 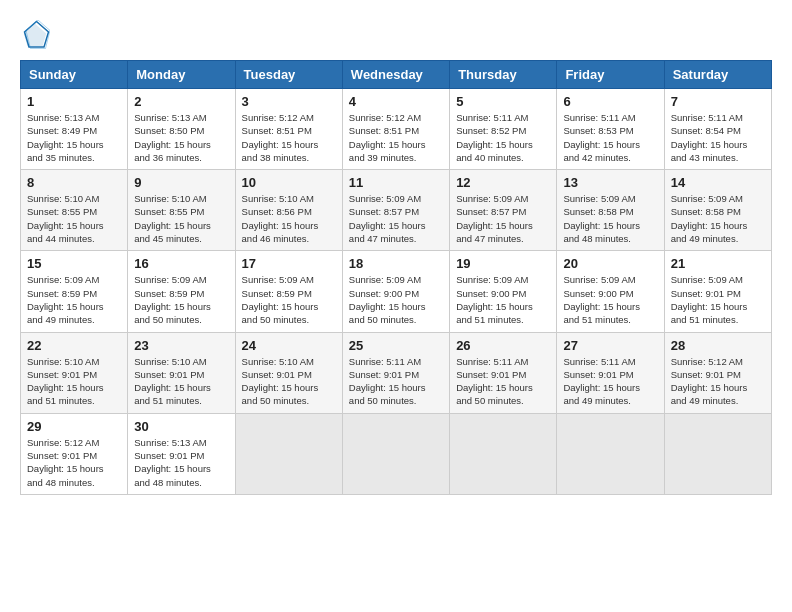 I want to click on day-info: Sunrise: 5:13 AMSunset: 8:50 PMDaylight:…, so click(x=172, y=138).